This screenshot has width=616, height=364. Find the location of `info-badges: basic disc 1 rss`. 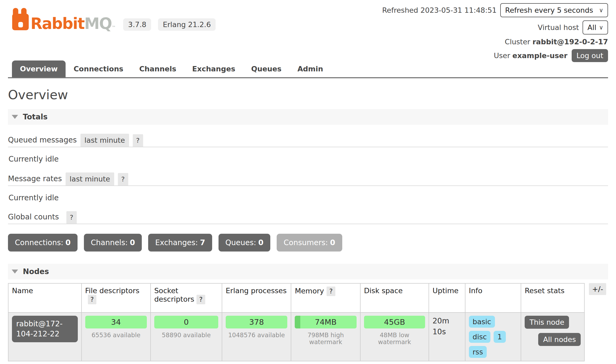

info-badges: basic disc 1 rss is located at coordinates (490, 337).